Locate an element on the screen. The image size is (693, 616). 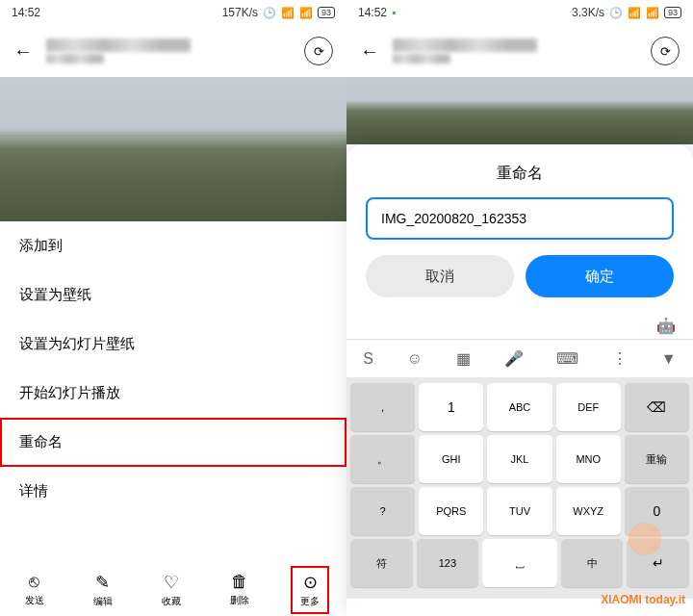
key-enter: ↵ is located at coordinates (658, 563).